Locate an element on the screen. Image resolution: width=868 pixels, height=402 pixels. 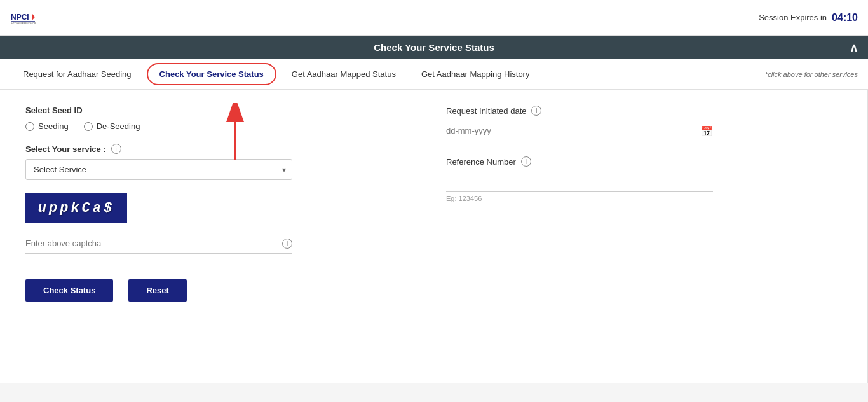
seeding-radio is located at coordinates (30, 127).